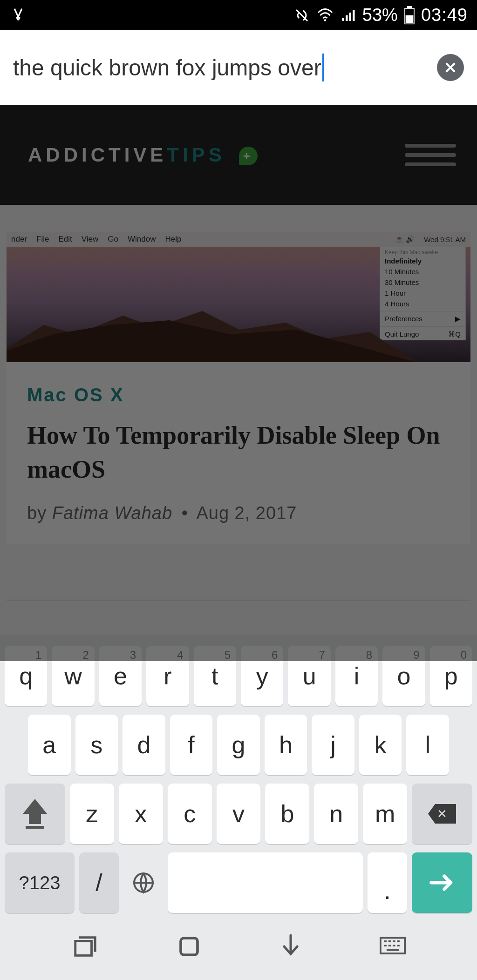  Describe the element at coordinates (266, 883) in the screenshot. I see `space-key` at that location.